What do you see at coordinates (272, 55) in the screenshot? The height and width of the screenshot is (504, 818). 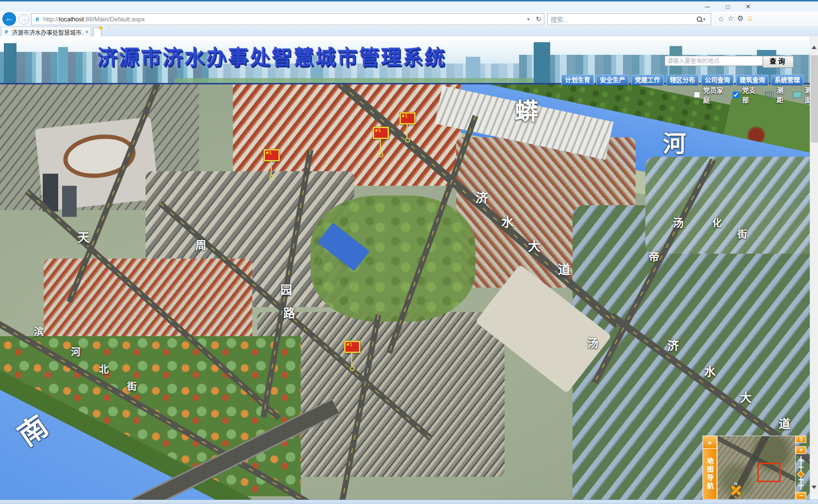 I see `page-title: 济源市济水办事处智慧城市管理系统` at bounding box center [272, 55].